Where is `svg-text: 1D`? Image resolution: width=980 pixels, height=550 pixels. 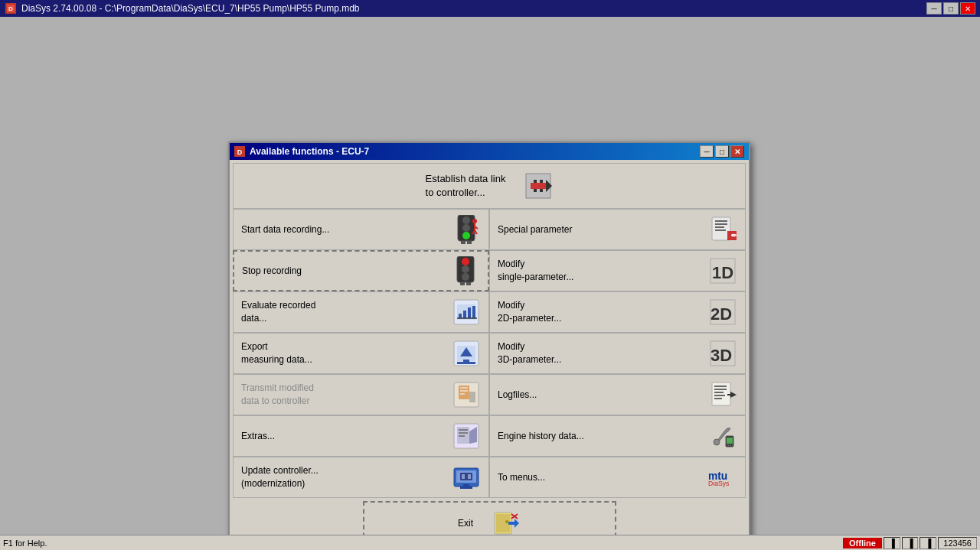
svg-text: 1D is located at coordinates (723, 272).